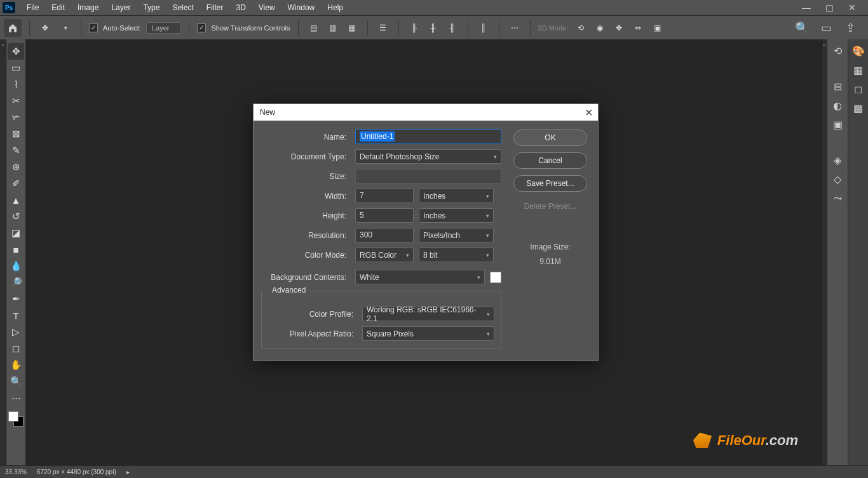 The image size is (868, 478). What do you see at coordinates (128, 472) in the screenshot?
I see `statusbar-chevron-icon: ▸` at bounding box center [128, 472].